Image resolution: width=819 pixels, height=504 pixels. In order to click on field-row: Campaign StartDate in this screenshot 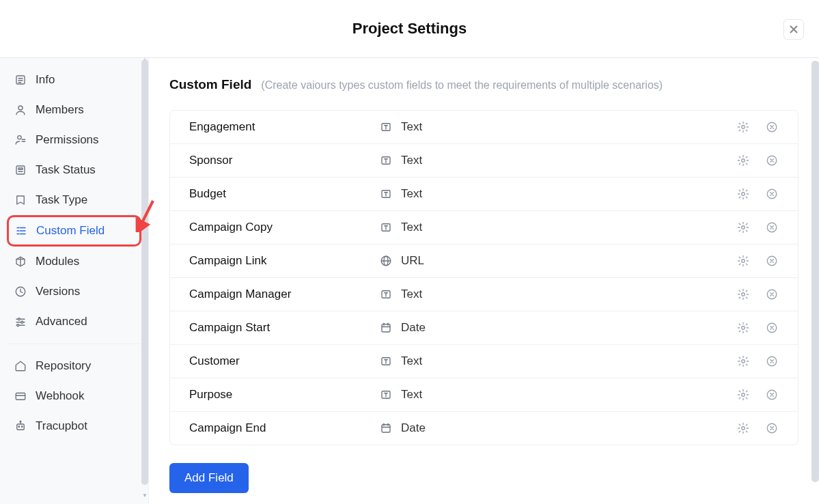, I will do `click(484, 328)`.